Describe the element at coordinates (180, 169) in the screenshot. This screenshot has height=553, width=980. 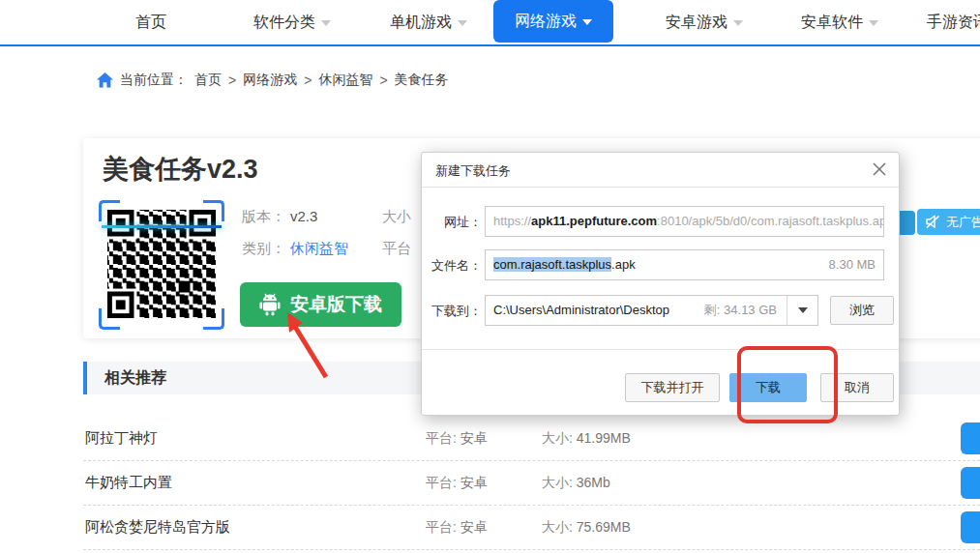
I see `page-title: 美食任务v2.3` at that location.